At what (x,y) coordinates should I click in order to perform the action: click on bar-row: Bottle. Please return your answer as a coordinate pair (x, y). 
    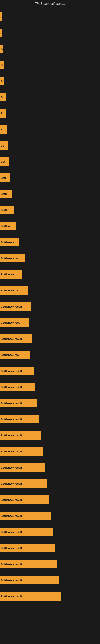
    Looking at the image, I should click on (50, 210).